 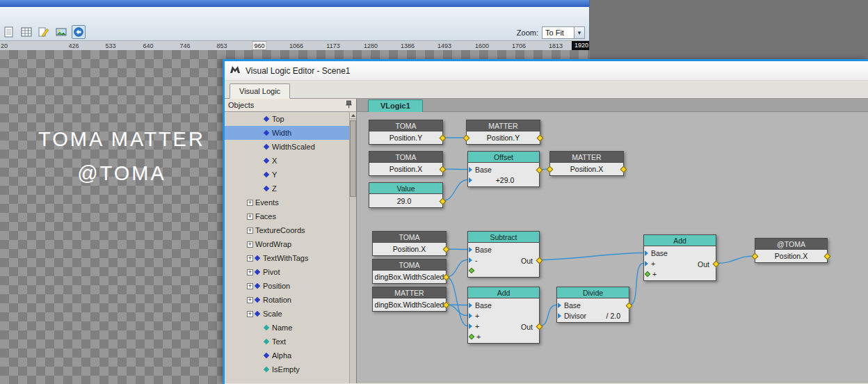 I want to click on row-value: 29.0, so click(x=406, y=201).